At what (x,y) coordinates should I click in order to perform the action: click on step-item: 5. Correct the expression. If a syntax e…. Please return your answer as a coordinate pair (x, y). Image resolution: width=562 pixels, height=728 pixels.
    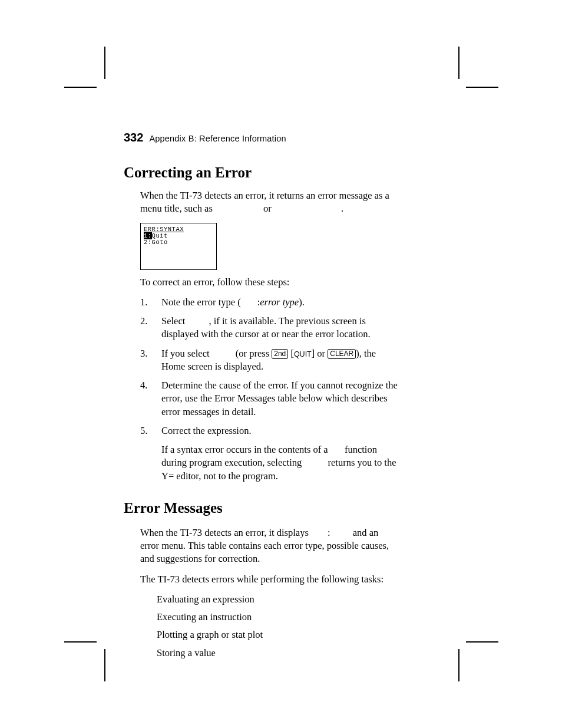
    Looking at the image, I should click on (270, 454).